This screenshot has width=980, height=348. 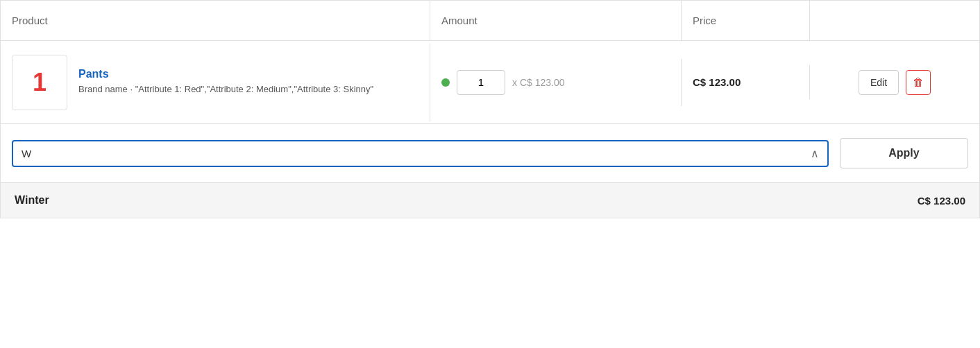 I want to click on line-price: C$ 123.00, so click(x=745, y=82).